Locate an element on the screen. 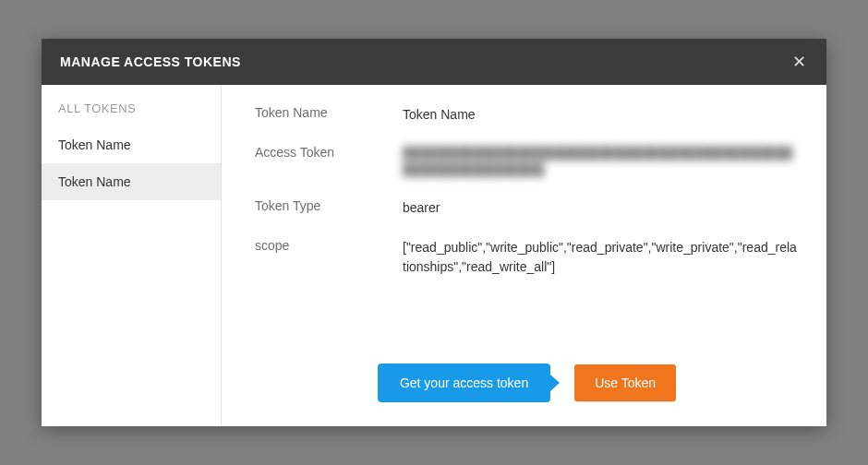  row-access-token: Access Token ███████████████████████████… is located at coordinates (526, 161).